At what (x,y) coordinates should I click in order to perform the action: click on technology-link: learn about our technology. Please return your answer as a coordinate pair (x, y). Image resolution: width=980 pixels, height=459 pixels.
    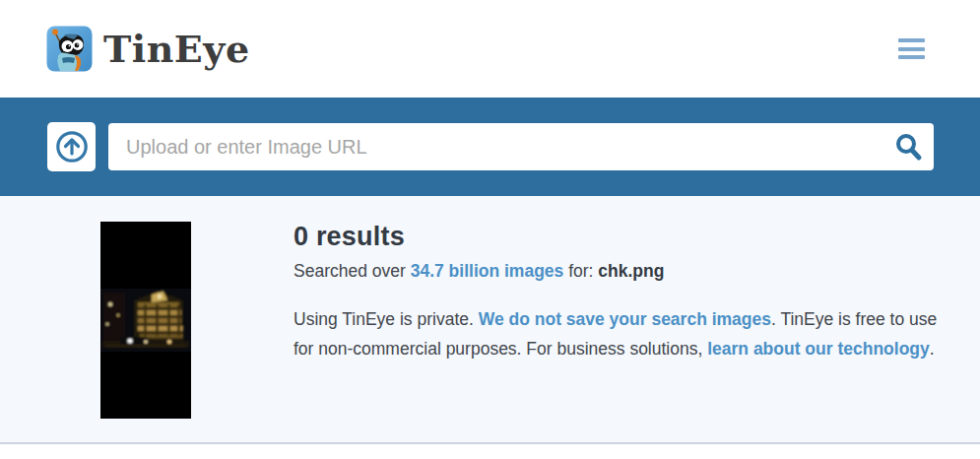
    Looking at the image, I should click on (818, 349).